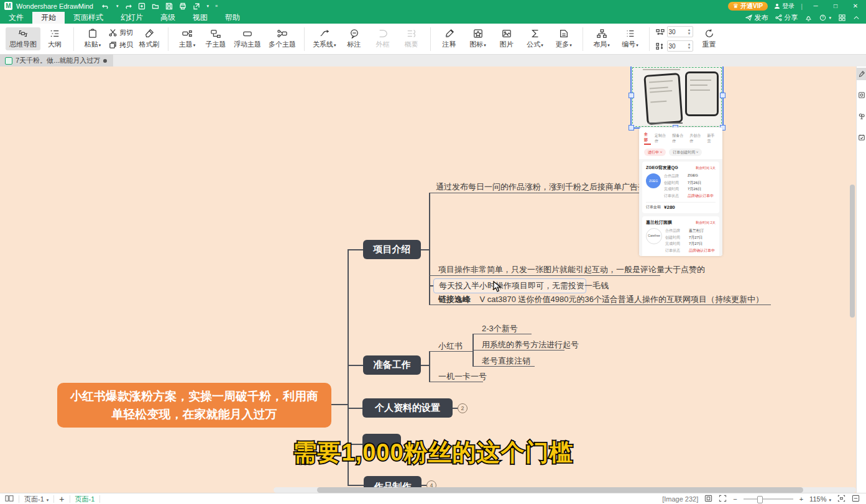  What do you see at coordinates (862, 116) in the screenshot?
I see `clipart-panel-icon` at bounding box center [862, 116].